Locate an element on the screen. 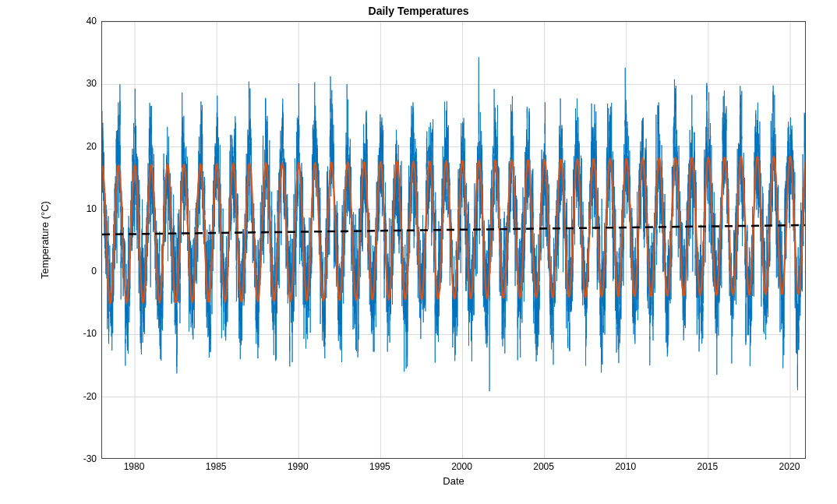 Image resolution: width=837 pixels, height=504 pixels. x-tick-label: 2000 is located at coordinates (461, 467).